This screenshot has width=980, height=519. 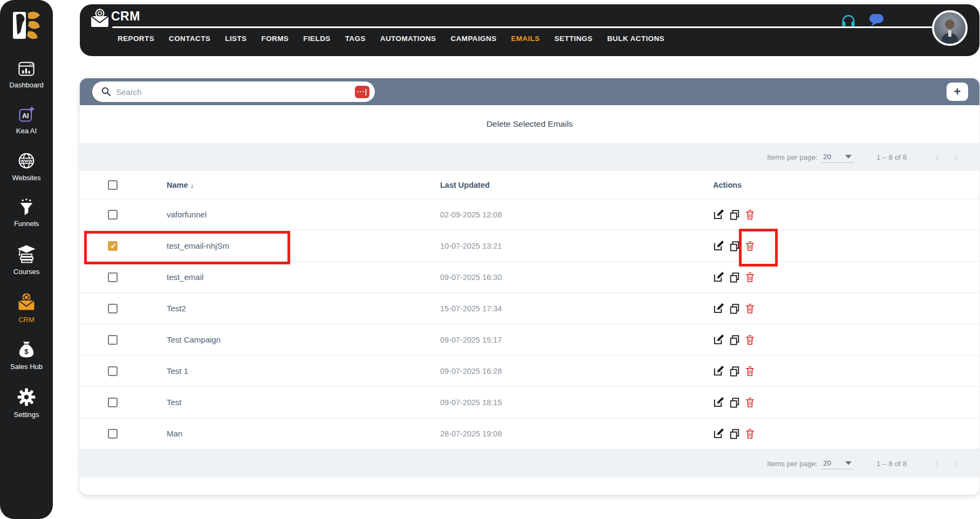 I want to click on email-name-link: Man, so click(x=303, y=434).